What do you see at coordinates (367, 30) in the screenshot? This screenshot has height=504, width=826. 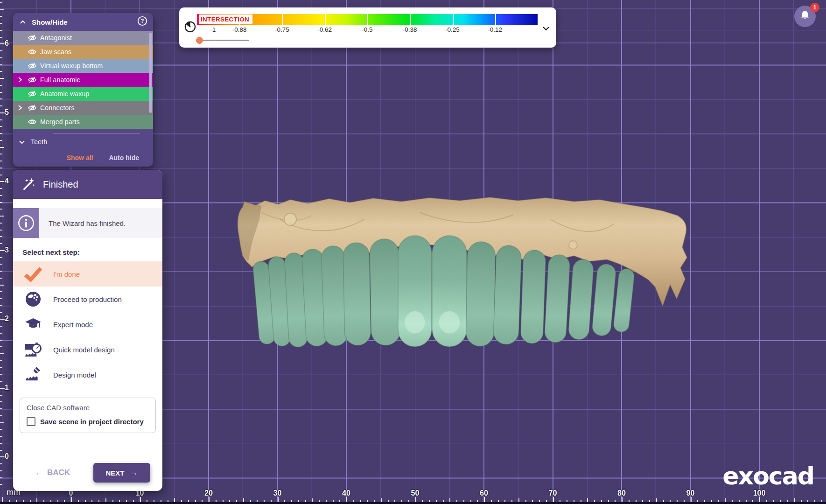 I see `colorbar-tick-label: -0.5` at bounding box center [367, 30].